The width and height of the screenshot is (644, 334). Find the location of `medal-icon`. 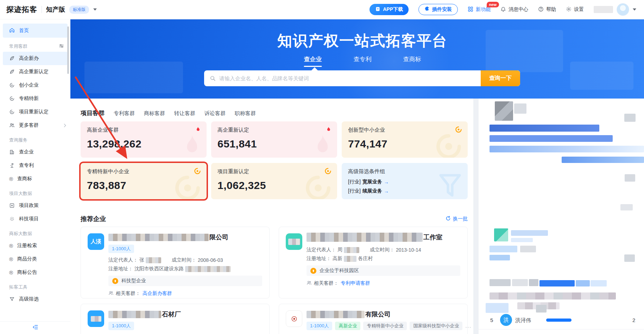

medal-icon is located at coordinates (313, 271).